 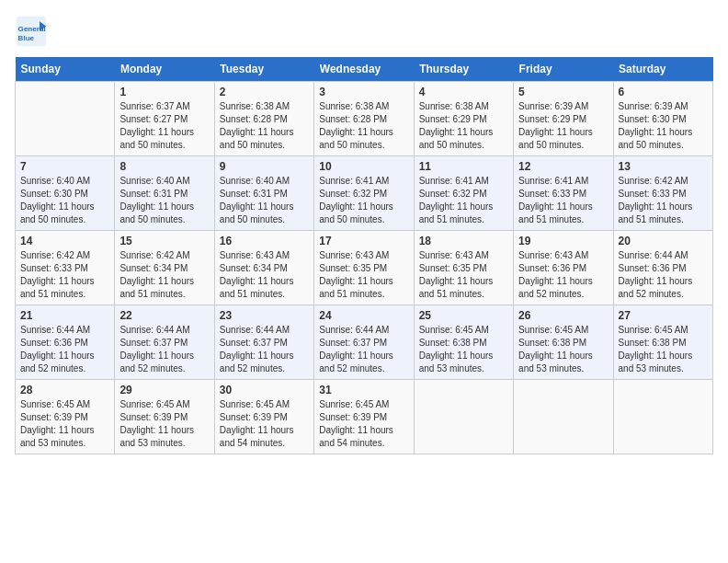 What do you see at coordinates (664, 92) in the screenshot?
I see `day-number: 6` at bounding box center [664, 92].